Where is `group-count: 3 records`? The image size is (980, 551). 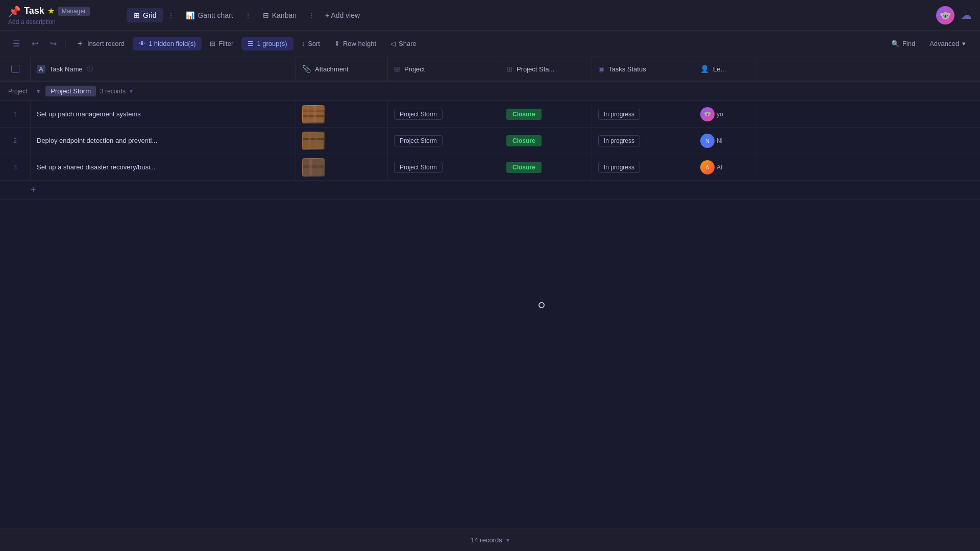
group-count: 3 records is located at coordinates (113, 91).